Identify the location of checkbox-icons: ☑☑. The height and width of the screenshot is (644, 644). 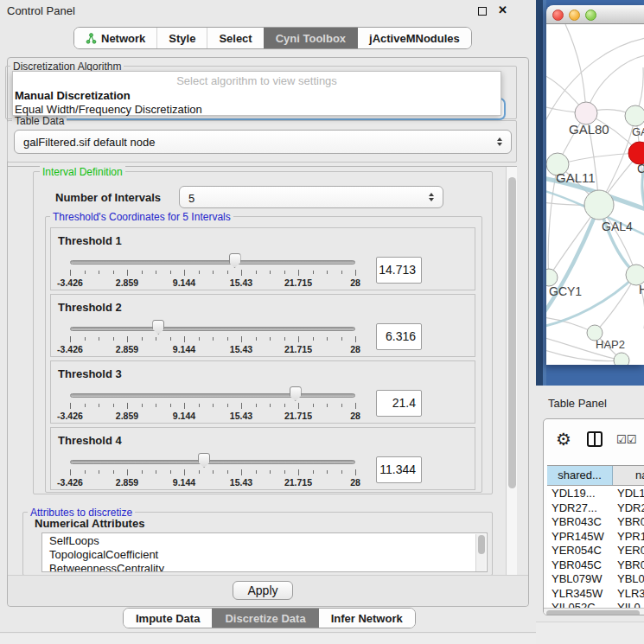
(626, 439).